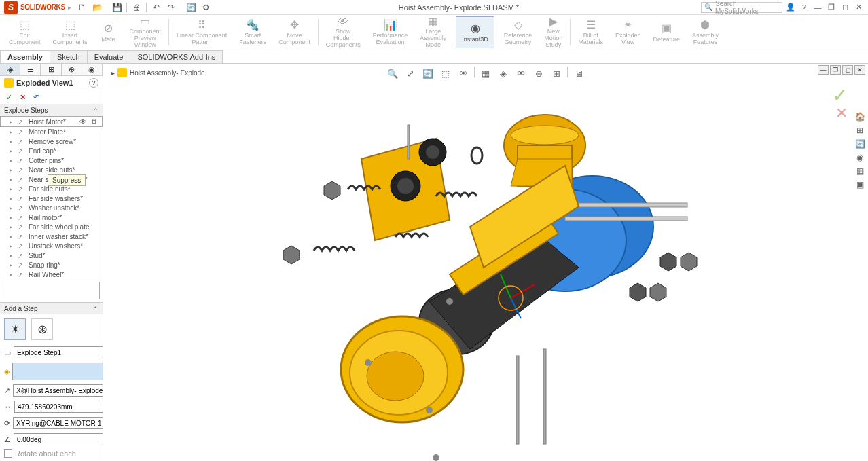 The height and width of the screenshot is (461, 868). What do you see at coordinates (486, 73) in the screenshot?
I see `vp-tool-icon: ▦` at bounding box center [486, 73].